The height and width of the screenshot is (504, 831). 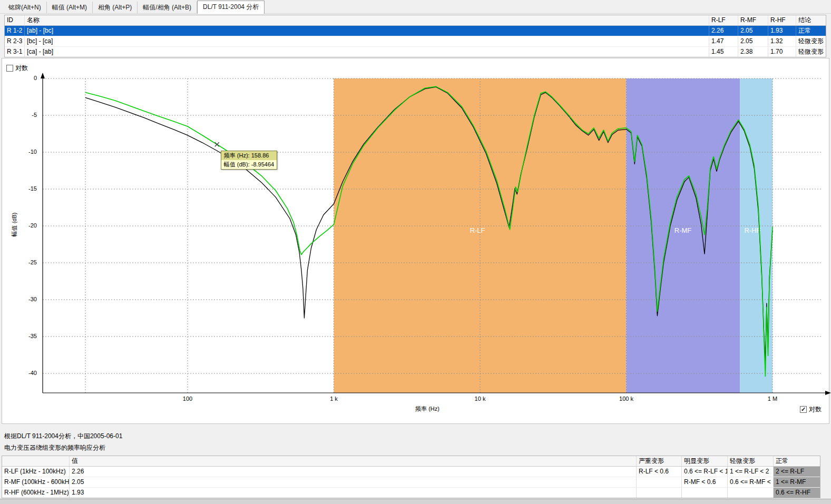 I want to click on tooltip-frequency: 频率 (Hz): 158.86, so click(x=249, y=156).